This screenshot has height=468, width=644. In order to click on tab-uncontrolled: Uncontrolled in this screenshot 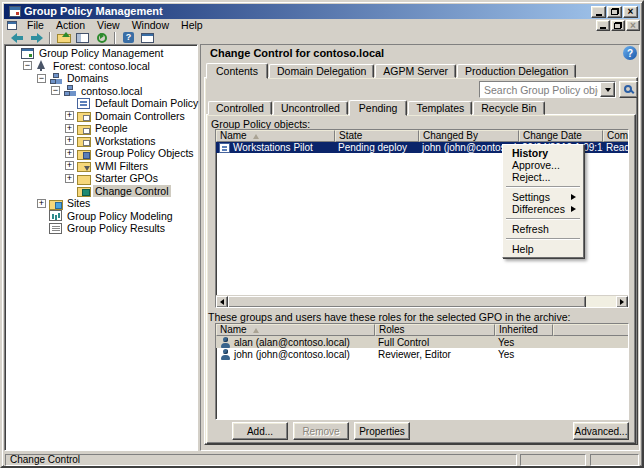, I will do `click(310, 108)`.